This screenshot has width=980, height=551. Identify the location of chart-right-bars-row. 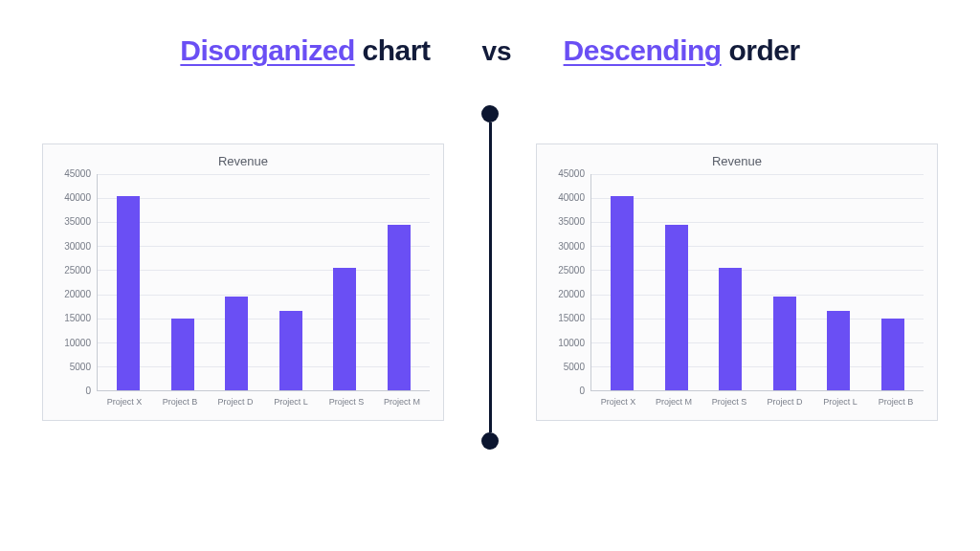
(758, 282).